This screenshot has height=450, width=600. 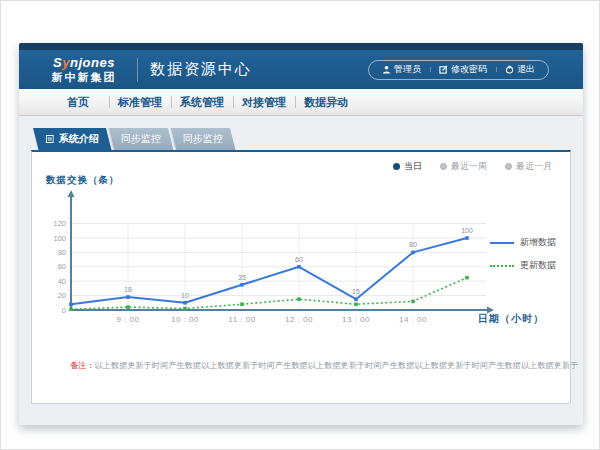 I want to click on logout-label: 退出, so click(x=526, y=70).